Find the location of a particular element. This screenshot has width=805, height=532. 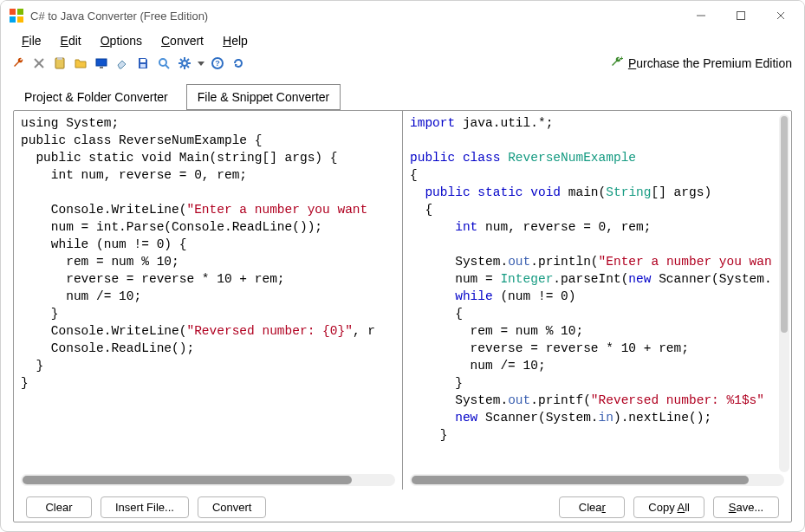

gear-dropdown-icon is located at coordinates (201, 63).